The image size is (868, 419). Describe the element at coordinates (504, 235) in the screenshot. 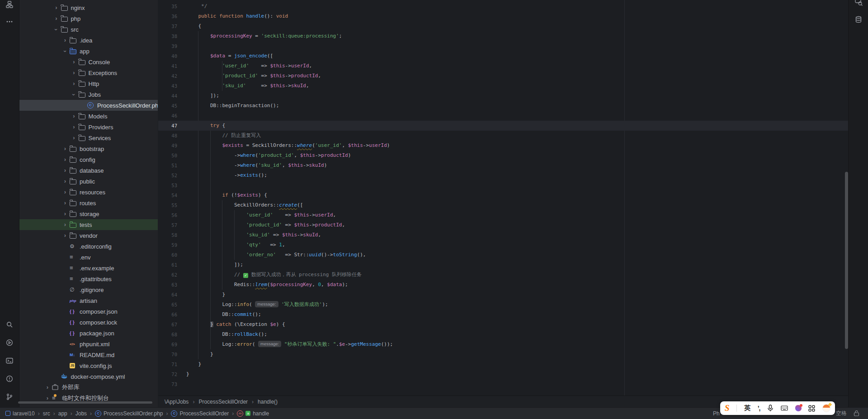

I see `code-line-58: 58 'sku_id' => $this->skuId,` at that location.